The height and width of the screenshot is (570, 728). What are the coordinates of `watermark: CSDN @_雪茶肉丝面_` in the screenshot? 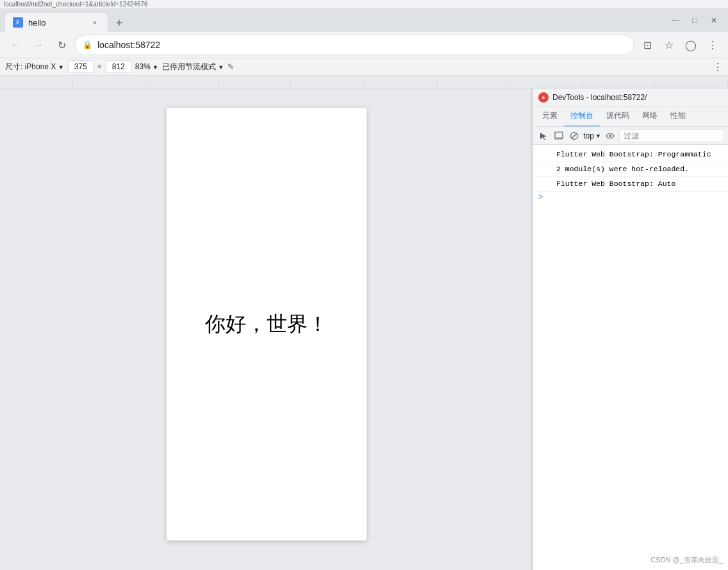 It's located at (687, 560).